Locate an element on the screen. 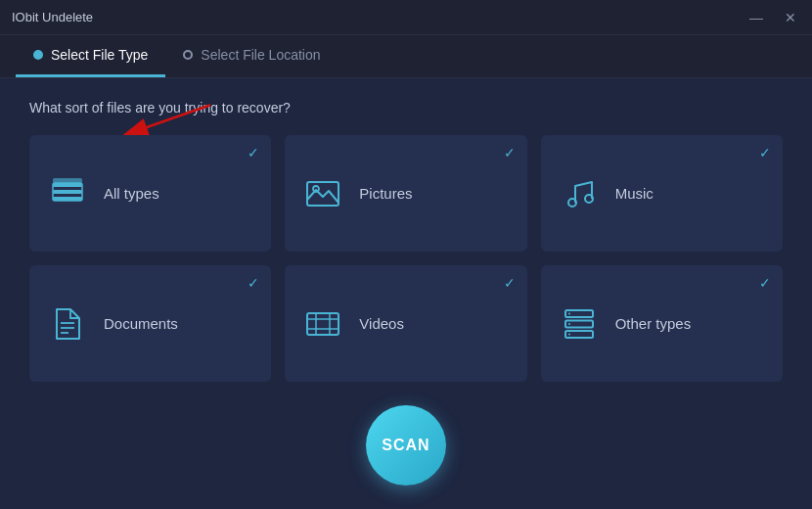 Image resolution: width=812 pixels, height=509 pixels. card-documents: Documents ✓ is located at coordinates (151, 323).